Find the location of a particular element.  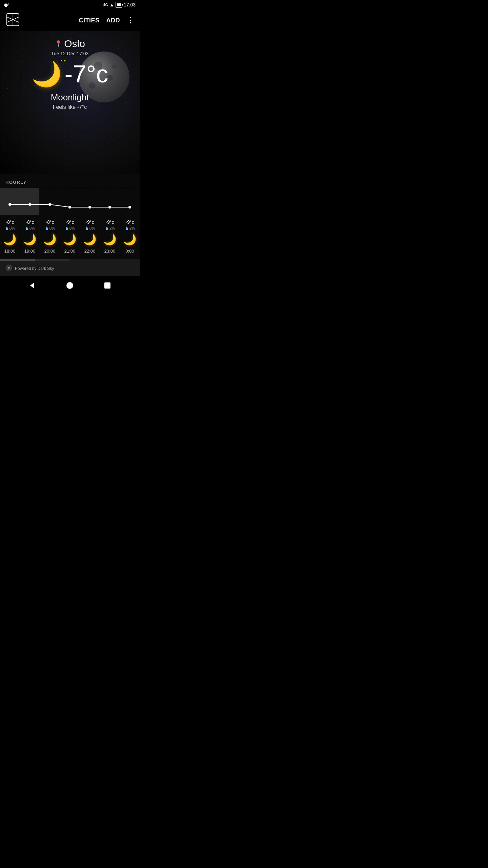

drop-icon-6: 💧 is located at coordinates (127, 229).